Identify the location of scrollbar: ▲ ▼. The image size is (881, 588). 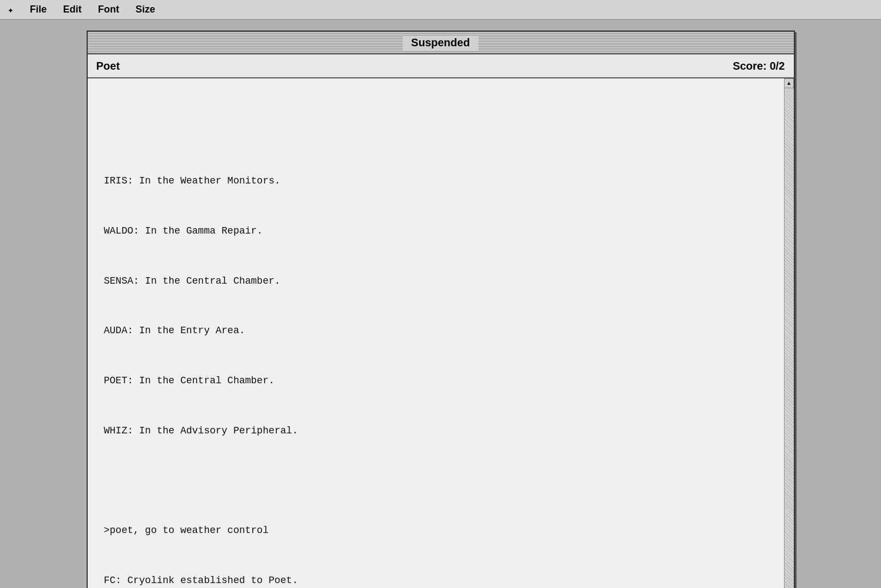
(789, 333).